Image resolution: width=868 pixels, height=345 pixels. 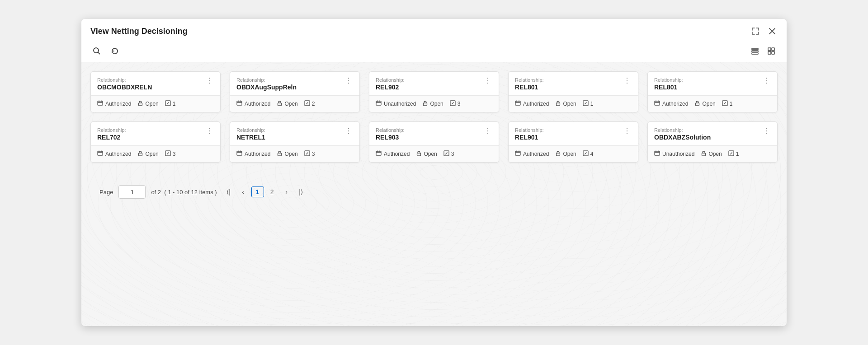 What do you see at coordinates (434, 104) in the screenshot?
I see `card-footer: Unauthorized Open 3` at bounding box center [434, 104].